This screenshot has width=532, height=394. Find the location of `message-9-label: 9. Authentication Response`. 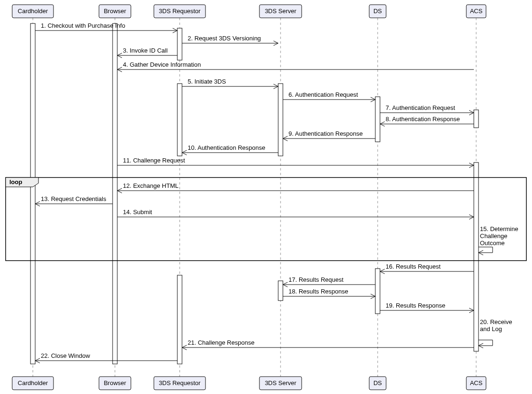

message-9-label: 9. Authentication Response is located at coordinates (326, 133).